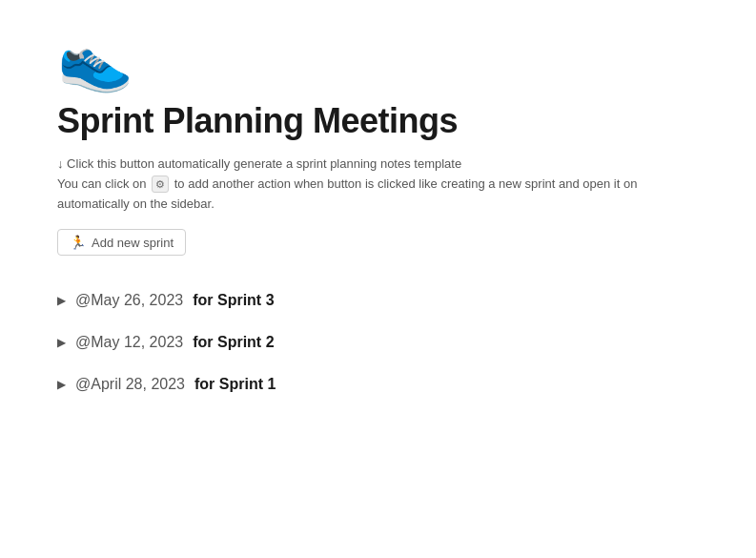 The image size is (756, 558). Describe the element at coordinates (378, 184) in the screenshot. I see `page-description: ↓ Click this button automatically genera…` at that location.